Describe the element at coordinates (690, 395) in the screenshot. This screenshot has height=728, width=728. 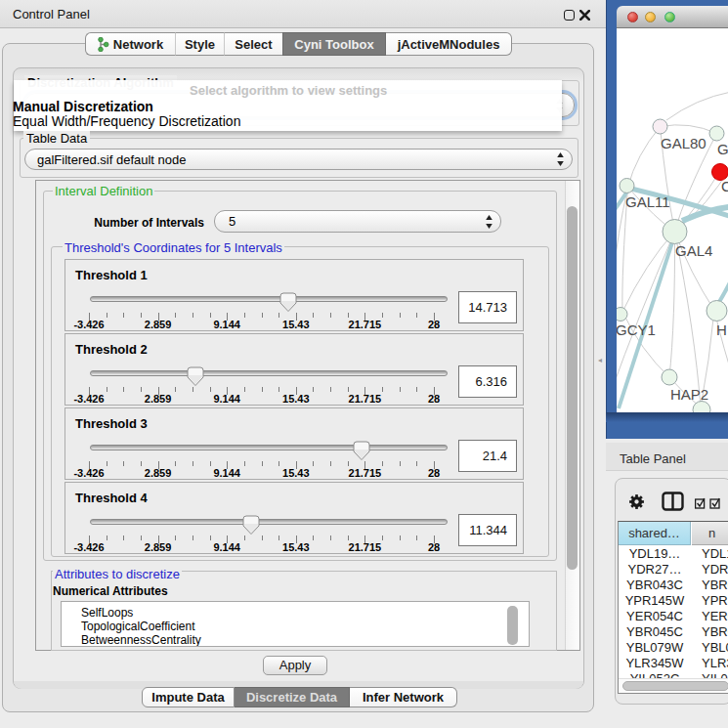
I see `svg-text: HAP2` at that location.